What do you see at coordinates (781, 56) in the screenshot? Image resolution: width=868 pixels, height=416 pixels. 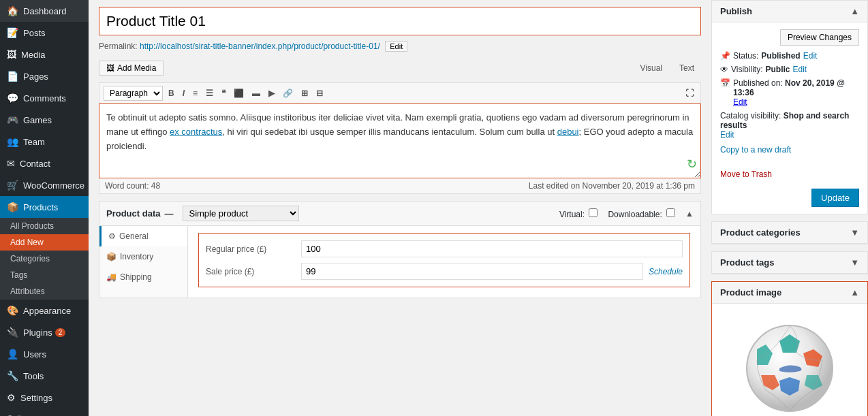 I see `status-value: Published` at bounding box center [781, 56].